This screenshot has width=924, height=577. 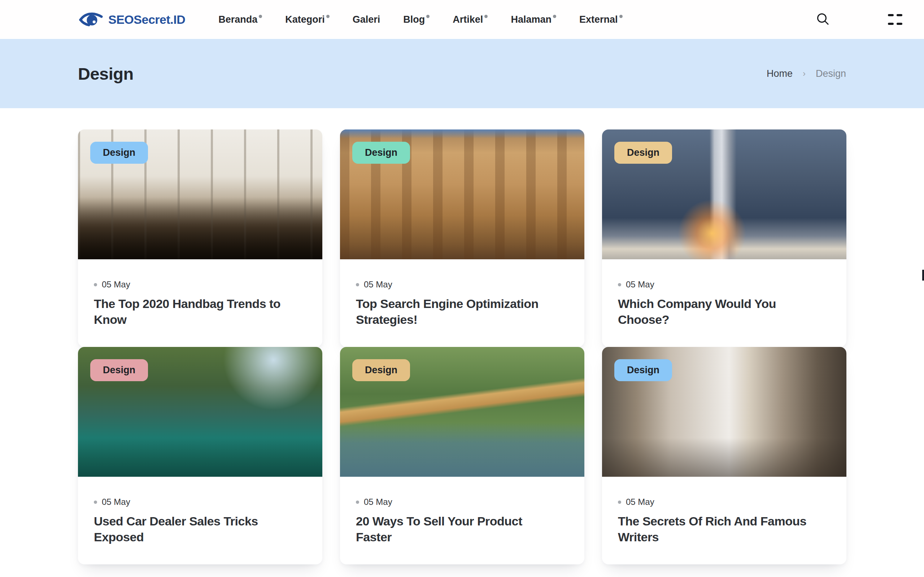 What do you see at coordinates (831, 74) in the screenshot?
I see `breadcrumb-current: Design` at bounding box center [831, 74].